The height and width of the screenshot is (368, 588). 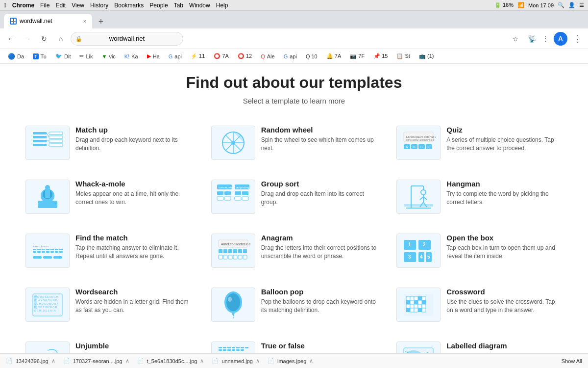 What do you see at coordinates (85, 21) in the screenshot?
I see `tab-close-button: ×` at bounding box center [85, 21].